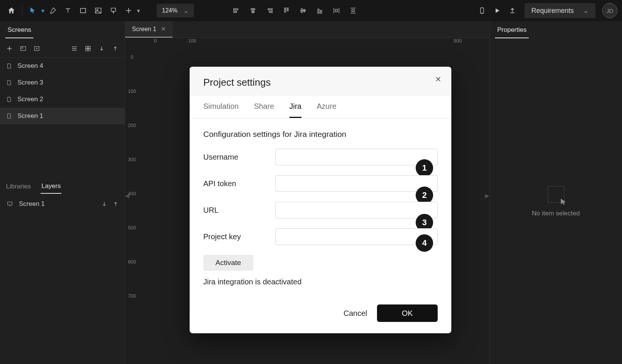 The height and width of the screenshot is (364, 622). Describe the element at coordinates (487, 196) in the screenshot. I see `panel-collapse-right-icon: ▶` at that location.